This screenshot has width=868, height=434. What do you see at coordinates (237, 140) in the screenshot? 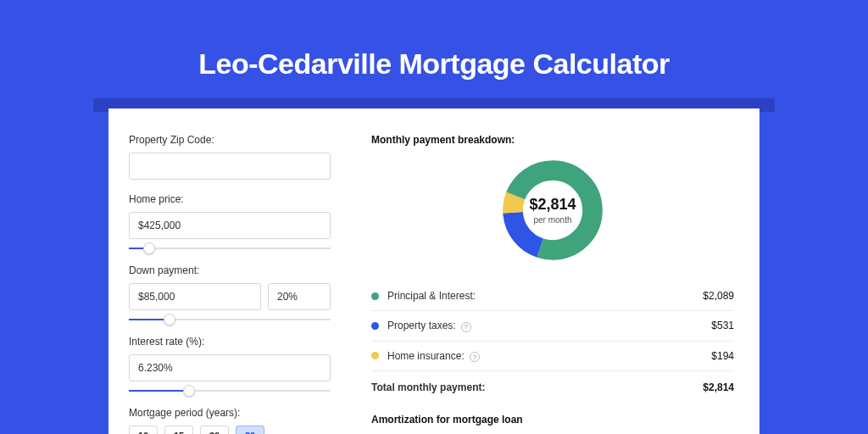
I see `zip-label: Property Zip Code:` at bounding box center [237, 140].